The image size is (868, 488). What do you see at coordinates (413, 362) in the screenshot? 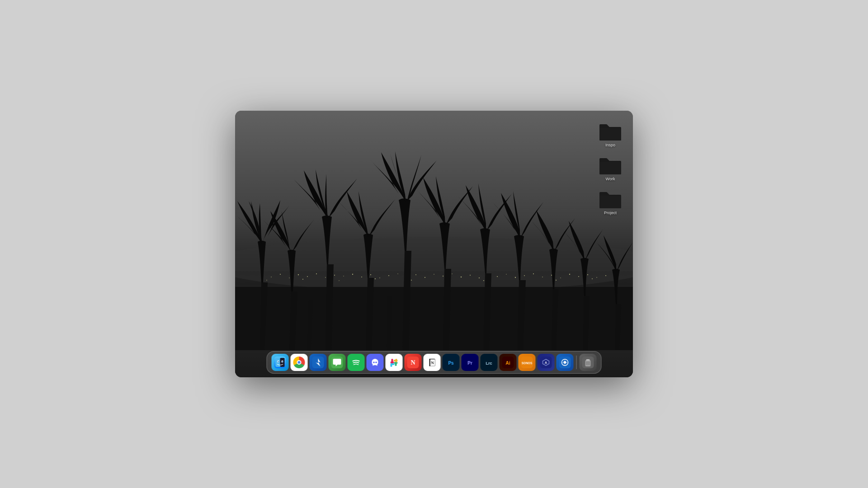
I see `news-icon: N` at bounding box center [413, 362].